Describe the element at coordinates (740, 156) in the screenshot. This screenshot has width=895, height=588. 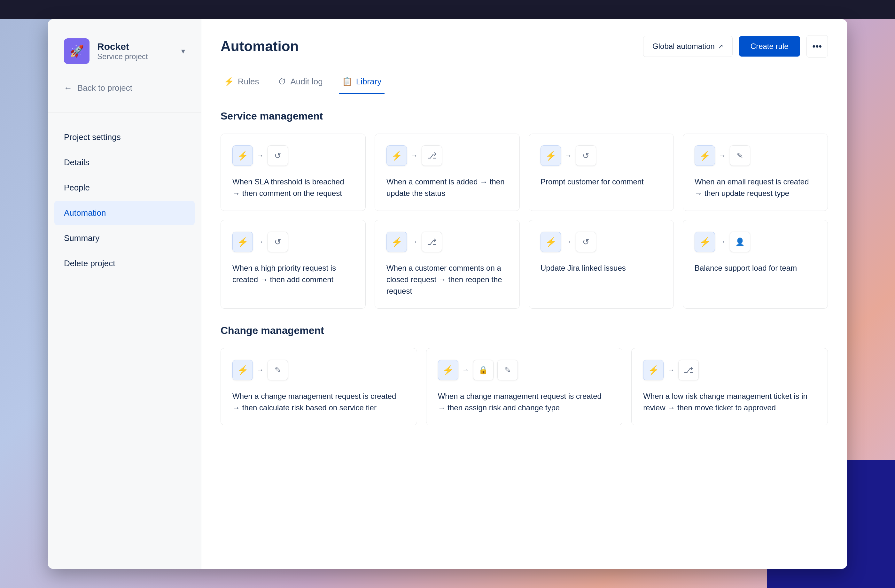
I see `pencil-icon: ✎` at that location.